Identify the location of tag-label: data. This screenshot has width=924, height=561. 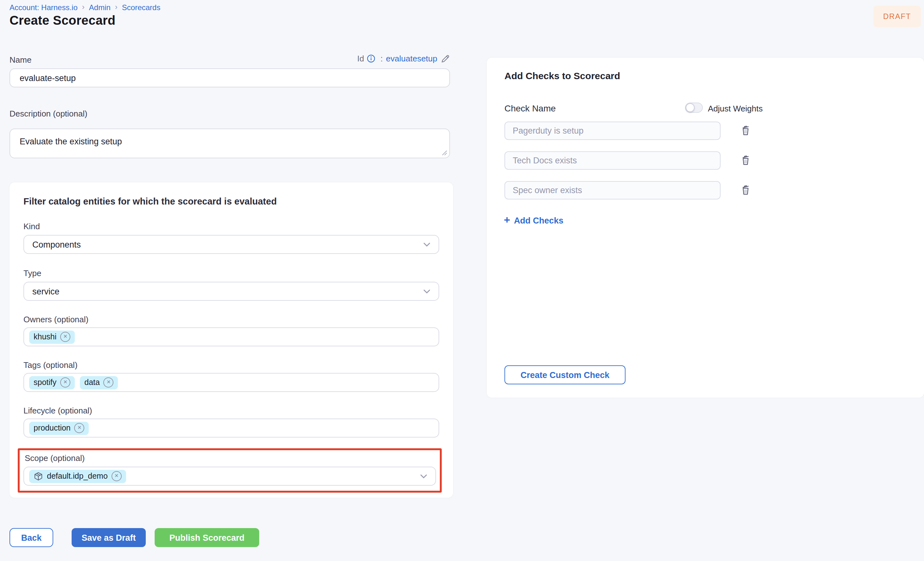
(92, 382).